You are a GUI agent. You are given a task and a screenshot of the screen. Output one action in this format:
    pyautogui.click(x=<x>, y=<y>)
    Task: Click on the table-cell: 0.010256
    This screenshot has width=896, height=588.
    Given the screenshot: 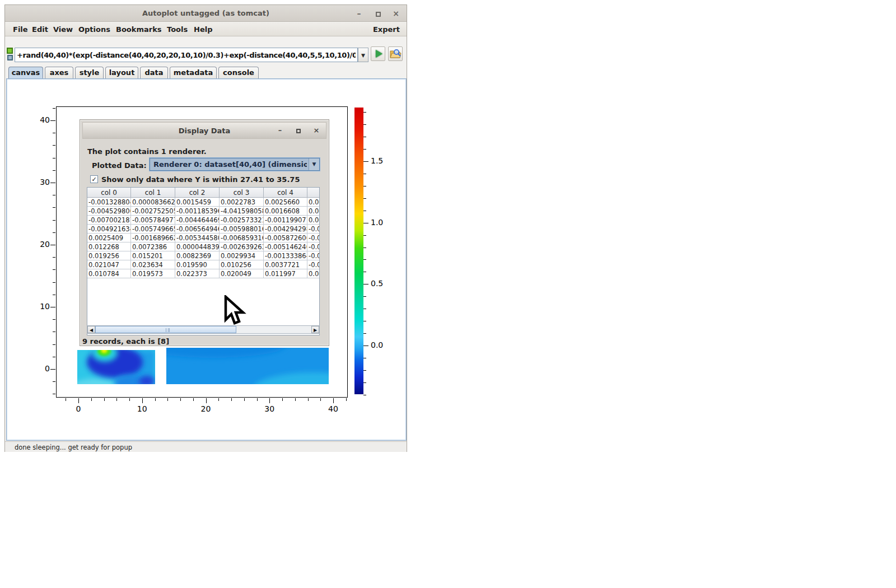 What is the action you would take?
    pyautogui.click(x=242, y=265)
    